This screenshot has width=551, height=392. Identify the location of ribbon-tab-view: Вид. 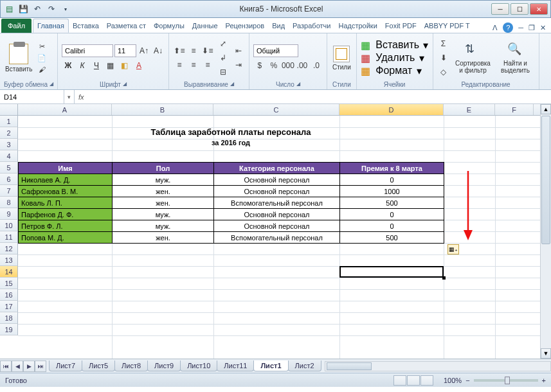
(278, 26).